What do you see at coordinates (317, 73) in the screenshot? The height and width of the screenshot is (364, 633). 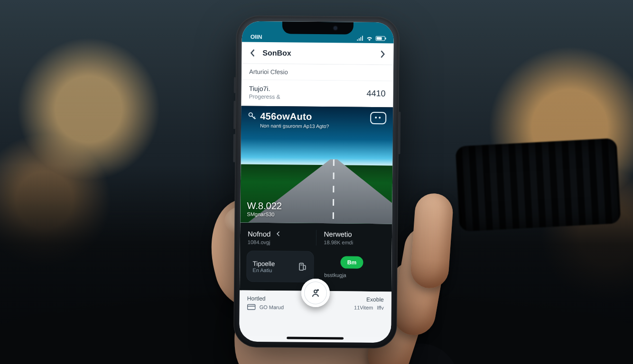 I see `sub-header: Arturioi Cfesio` at bounding box center [317, 73].